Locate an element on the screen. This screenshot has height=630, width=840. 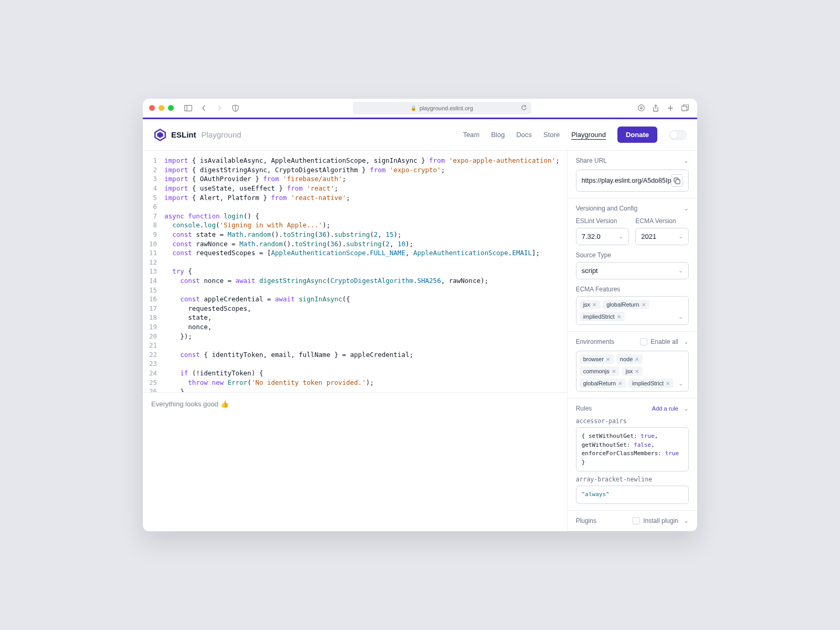
minimize-window-button is located at coordinates (162, 108).